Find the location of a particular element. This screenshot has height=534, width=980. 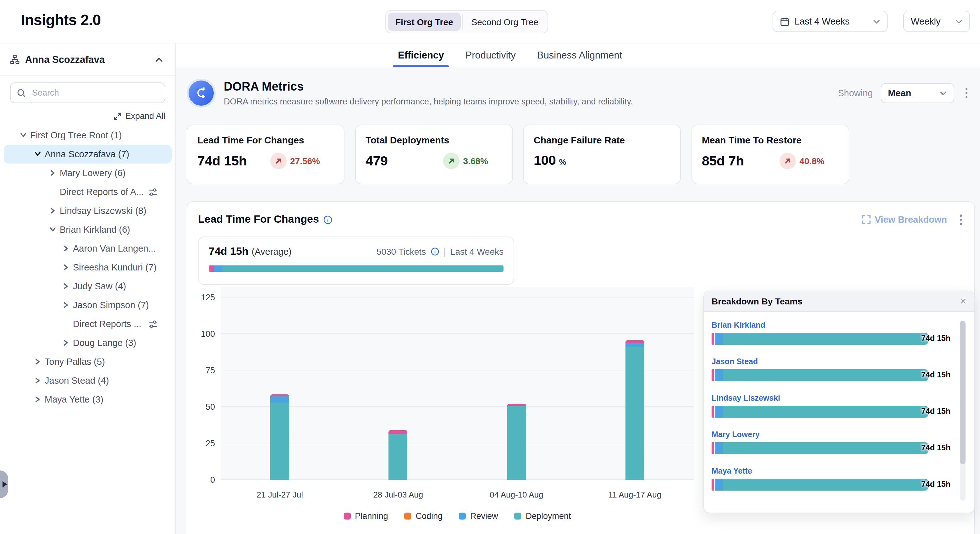

team-link: Brian Kirkland is located at coordinates (839, 325).